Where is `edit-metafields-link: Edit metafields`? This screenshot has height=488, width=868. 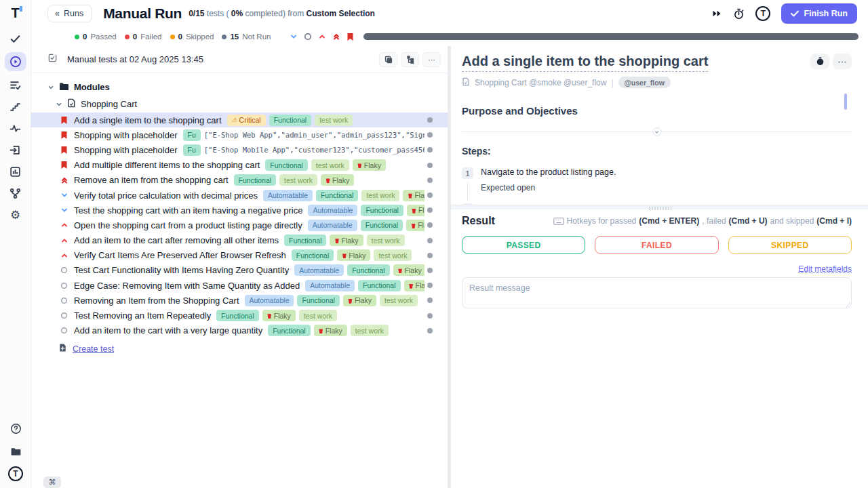
edit-metafields-link: Edit metafields is located at coordinates (825, 269).